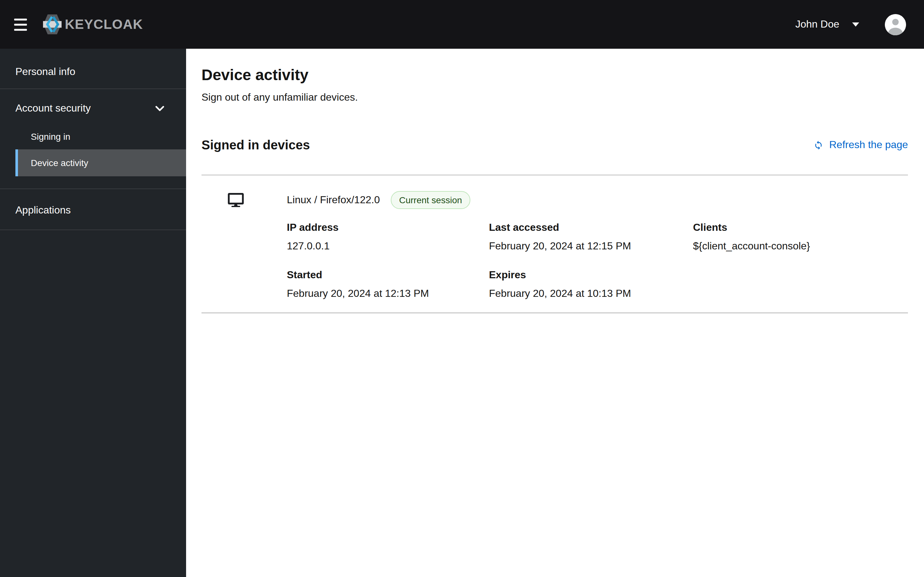  What do you see at coordinates (52, 24) in the screenshot?
I see `keycloak-logo-icon` at bounding box center [52, 24].